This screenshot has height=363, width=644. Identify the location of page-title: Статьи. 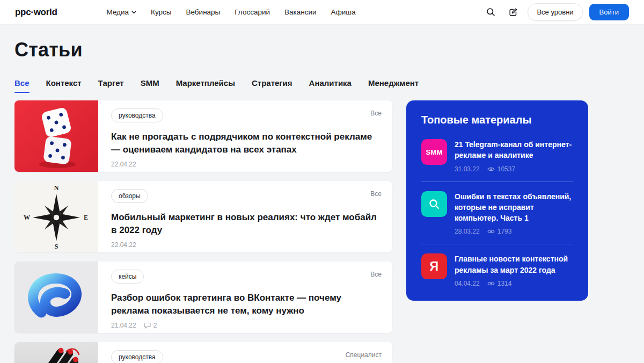
(322, 50).